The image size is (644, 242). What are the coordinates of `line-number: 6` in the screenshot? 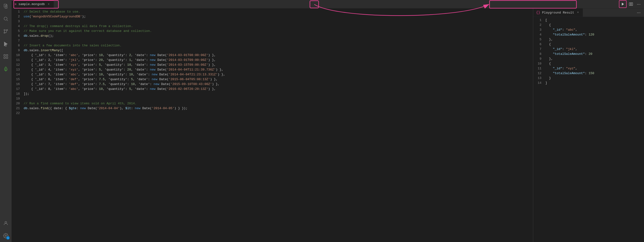 It's located at (18, 36).